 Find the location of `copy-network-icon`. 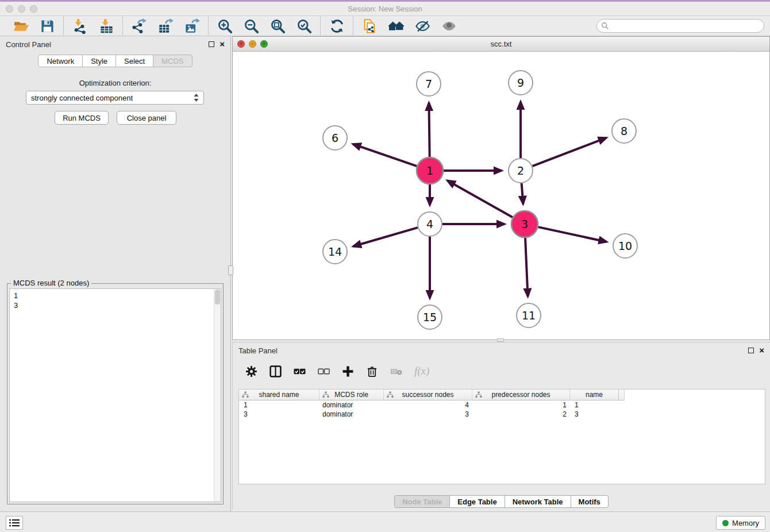

copy-network-icon is located at coordinates (370, 26).